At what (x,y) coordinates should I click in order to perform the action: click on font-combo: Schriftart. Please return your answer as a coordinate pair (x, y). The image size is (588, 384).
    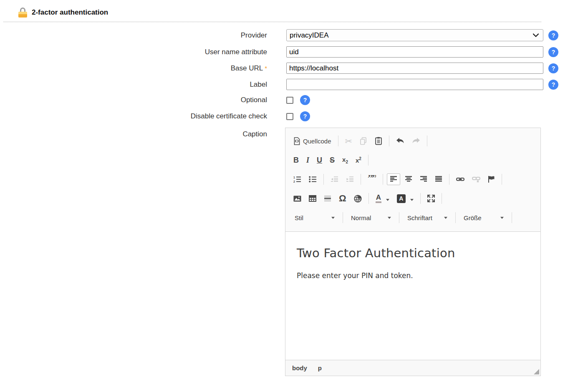
    Looking at the image, I should click on (427, 218).